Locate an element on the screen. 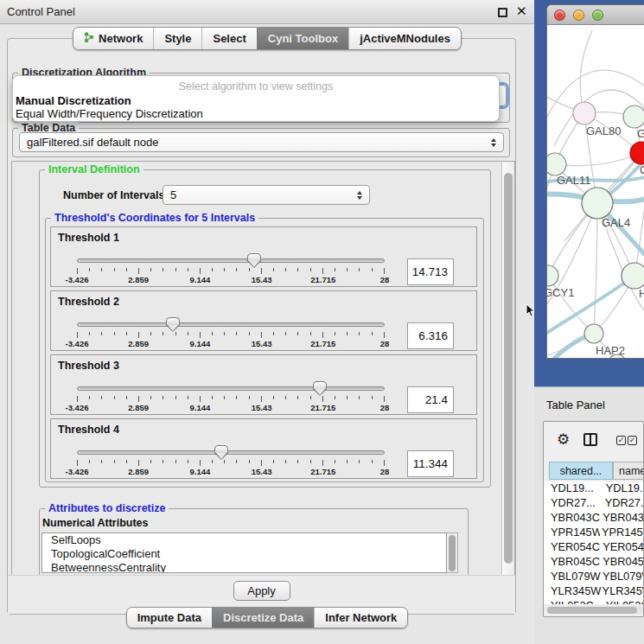 The width and height of the screenshot is (644, 644). attribute-list-item: BetweennessCentrality is located at coordinates (244, 567).